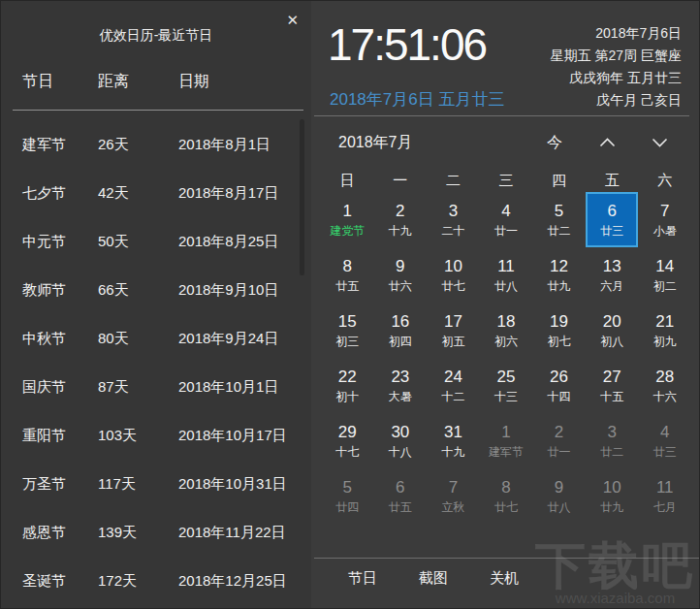 The width and height of the screenshot is (700, 609). What do you see at coordinates (156, 36) in the screenshot?
I see `panel-title: 优效日历-最近节日` at bounding box center [156, 36].